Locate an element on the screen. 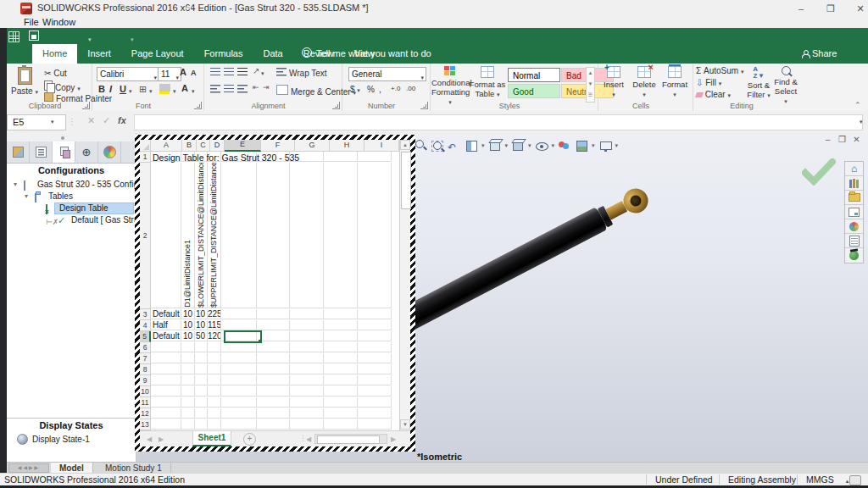  font-family-combo: Calibri▾ is located at coordinates (128, 75).